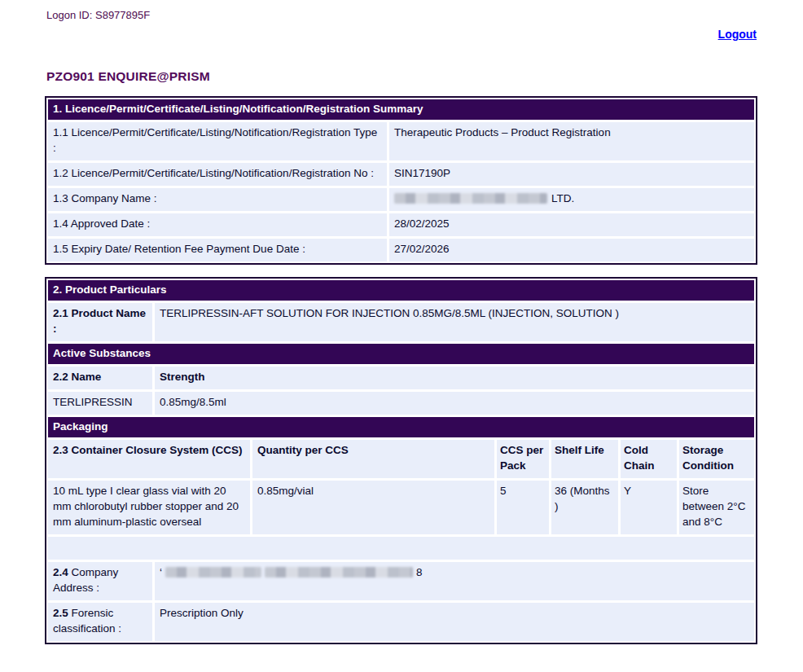 The width and height of the screenshot is (803, 672). Describe the element at coordinates (60, 313) in the screenshot. I see `product-name-label-num: 2.1` at that location.